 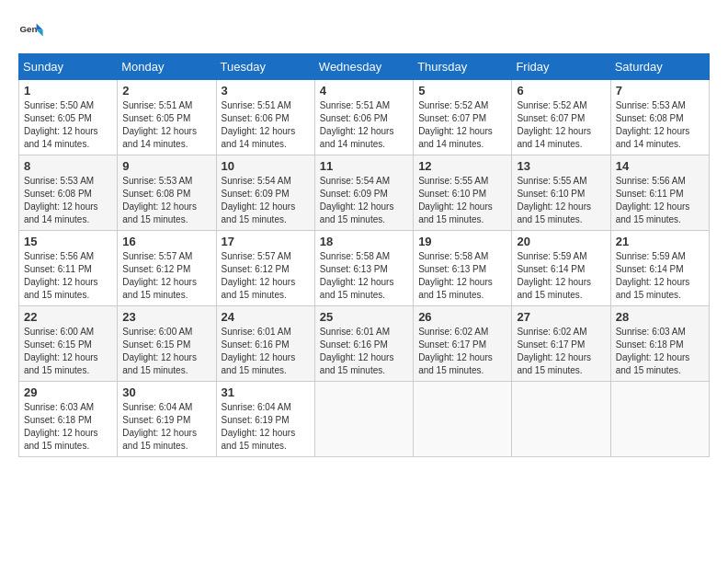 What do you see at coordinates (660, 67) in the screenshot?
I see `header-saturday: Saturday` at bounding box center [660, 67].